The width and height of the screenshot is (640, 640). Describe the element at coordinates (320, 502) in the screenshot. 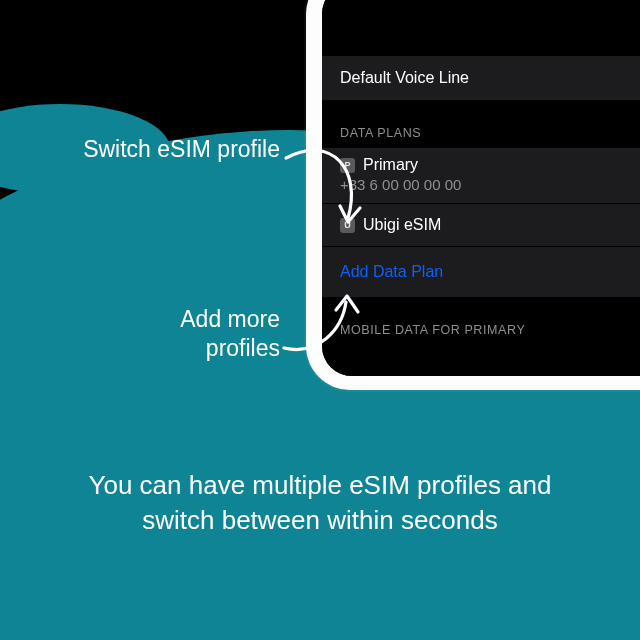

I see `marketing-caption-text: You can have multiple eSIM profiles and …` at that location.